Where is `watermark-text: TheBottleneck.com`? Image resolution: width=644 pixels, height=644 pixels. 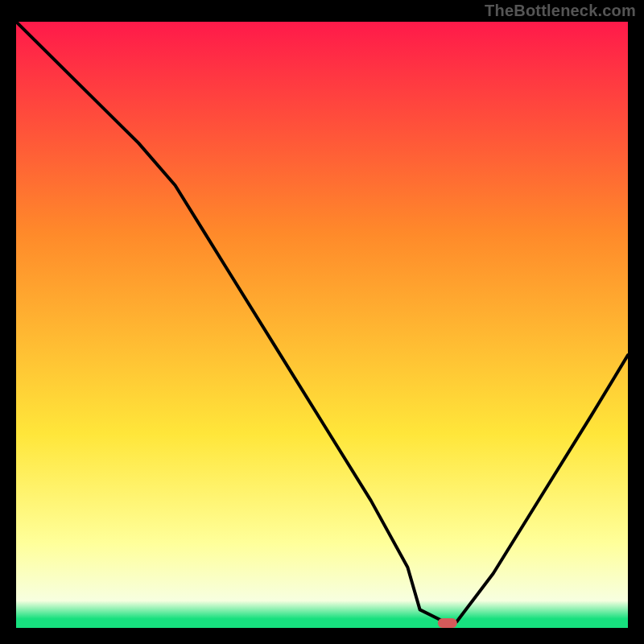 watermark-text: TheBottleneck.com is located at coordinates (560, 11).